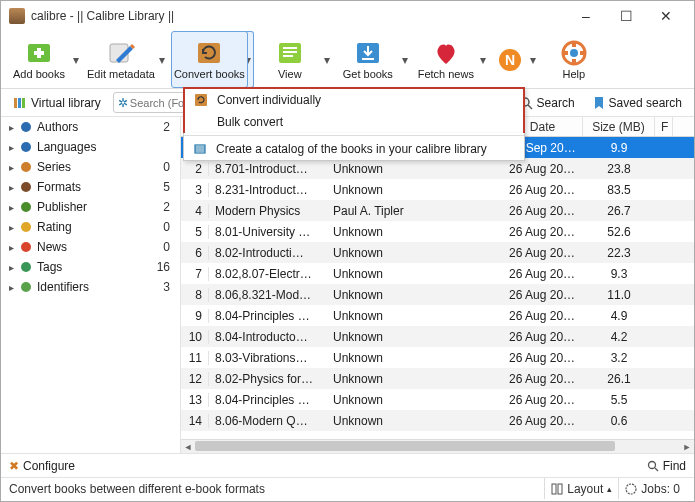 The width and height of the screenshot is (695, 502). Describe the element at coordinates (438, 252) in the screenshot. I see `table-row: 68.02-Introducti…Unknown26 Aug 20…22.3` at that location.